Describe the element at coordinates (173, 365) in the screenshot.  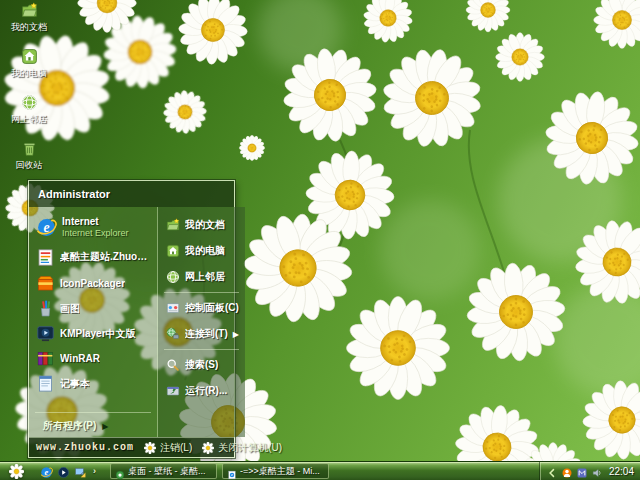
I see `search-icon` at that location.